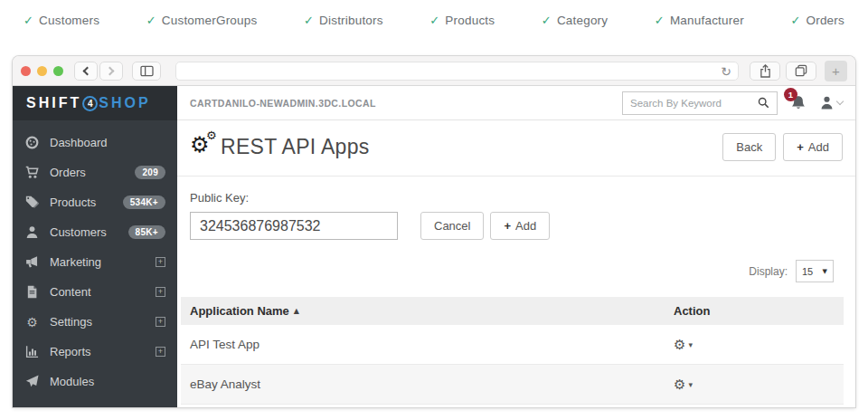 This screenshot has height=420, width=868. What do you see at coordinates (88, 71) in the screenshot?
I see `chevron-left-icon` at bounding box center [88, 71].